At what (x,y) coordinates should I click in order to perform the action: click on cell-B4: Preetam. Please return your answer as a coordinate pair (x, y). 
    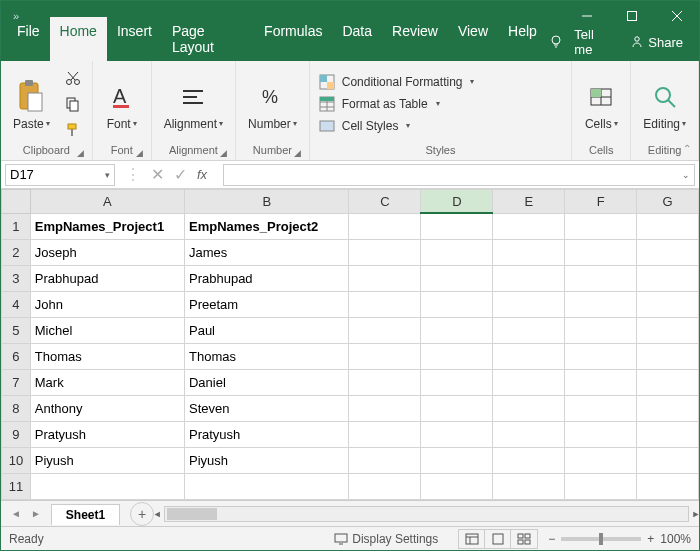
    Looking at the image, I should click on (266, 304).